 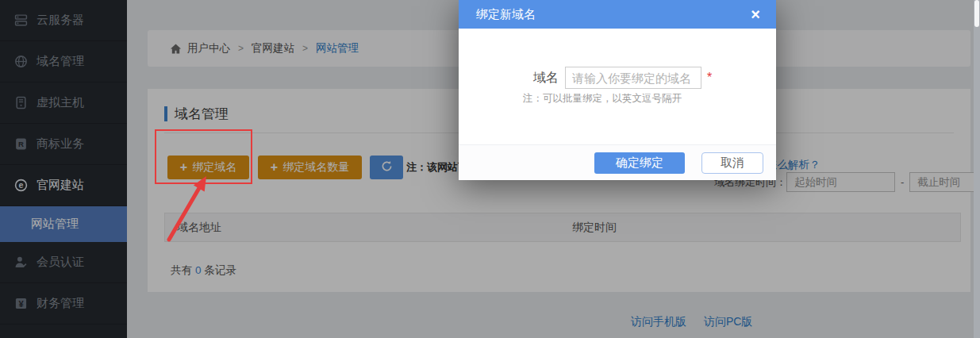 What do you see at coordinates (617, 162) in the screenshot?
I see `modal-footer: 确定绑定 取消` at bounding box center [617, 162].